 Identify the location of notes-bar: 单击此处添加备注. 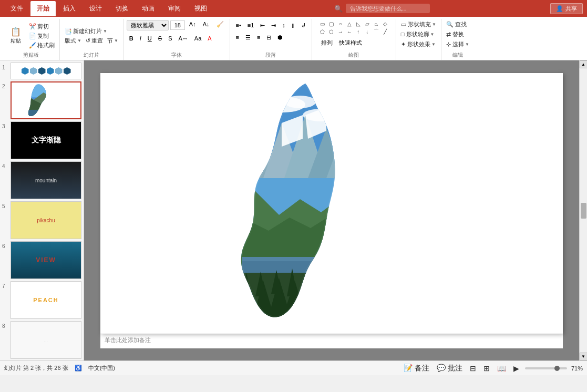
(332, 341).